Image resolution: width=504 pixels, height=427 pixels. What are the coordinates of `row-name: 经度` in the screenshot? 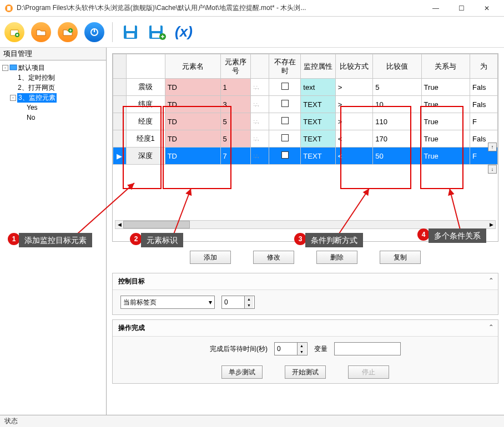 It's located at (145, 122).